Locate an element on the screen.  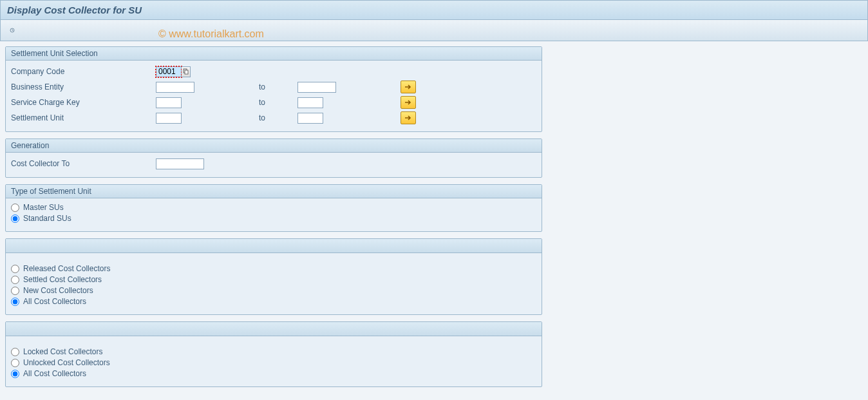
label-cost-collector-to: Cost Collector To is located at coordinates (84, 164).